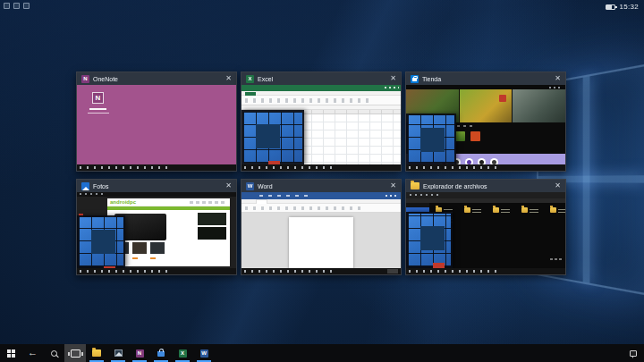 The width and height of the screenshot is (644, 362). Describe the element at coordinates (321, 243) in the screenshot. I see `word-workspace` at that location.